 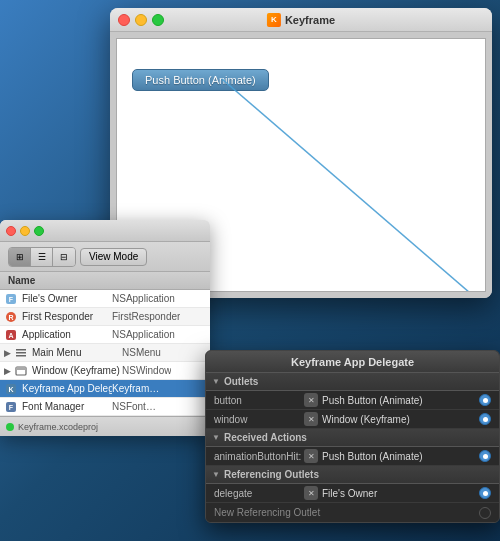 What do you see at coordinates (141, 20) in the screenshot?
I see `traffic-lights` at bounding box center [141, 20].